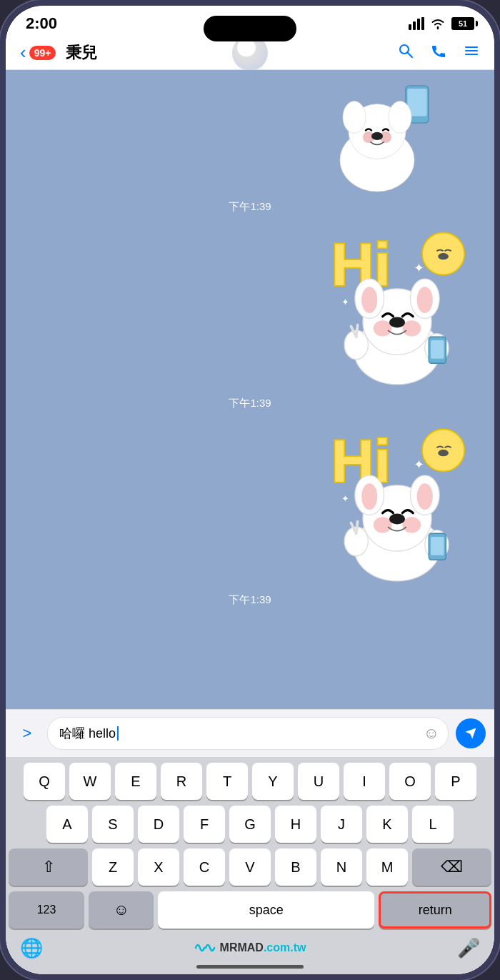 This screenshot has width=500, height=980. What do you see at coordinates (227, 781) in the screenshot?
I see `key-t: T` at bounding box center [227, 781].